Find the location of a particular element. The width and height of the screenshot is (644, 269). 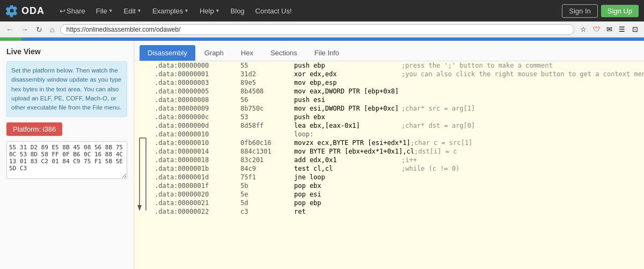

loop-arrow-svg is located at coordinates (143, 184).